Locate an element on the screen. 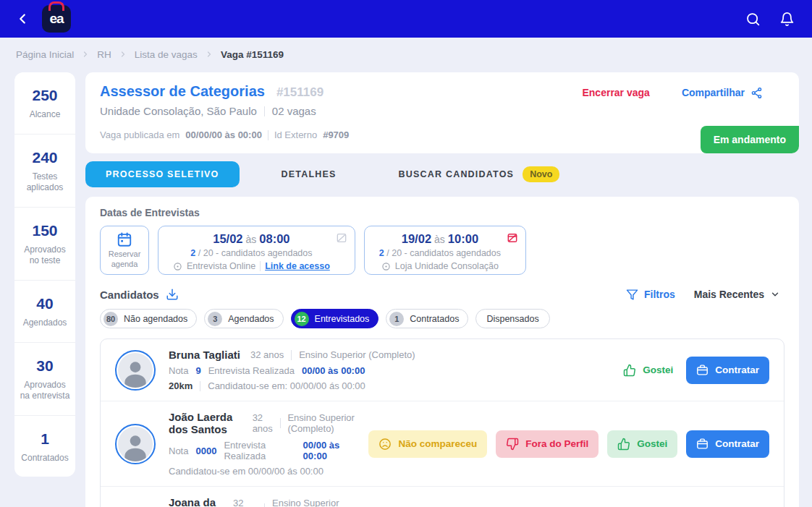  candidate-name: Bruna Tagliati is located at coordinates (204, 354).